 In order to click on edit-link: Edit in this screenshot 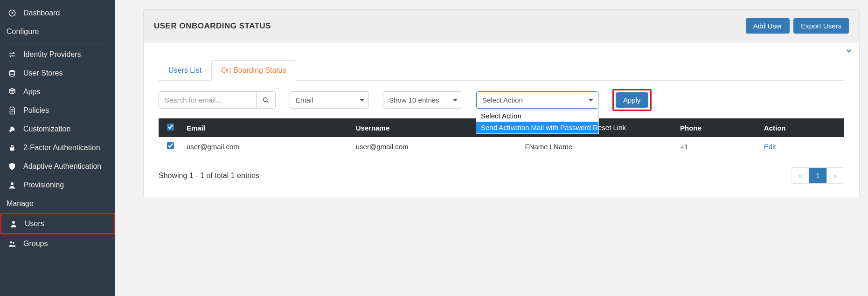, I will do `click(770, 146)`.